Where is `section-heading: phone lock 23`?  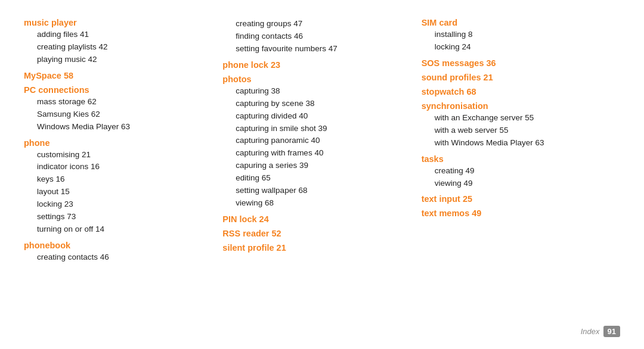 section-heading: phone lock 23 is located at coordinates (318, 65).